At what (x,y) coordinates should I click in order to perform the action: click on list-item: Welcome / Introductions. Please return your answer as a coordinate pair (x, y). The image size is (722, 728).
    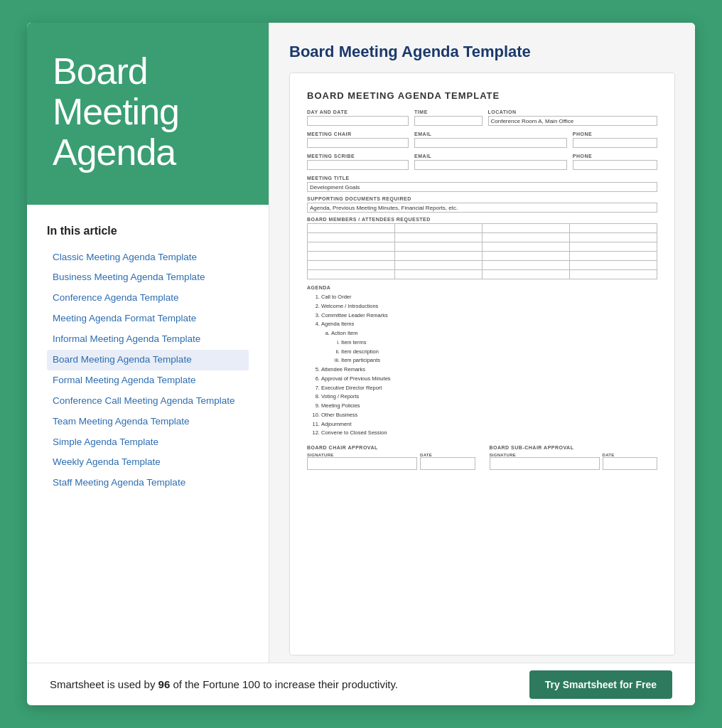
    Looking at the image, I should click on (489, 307).